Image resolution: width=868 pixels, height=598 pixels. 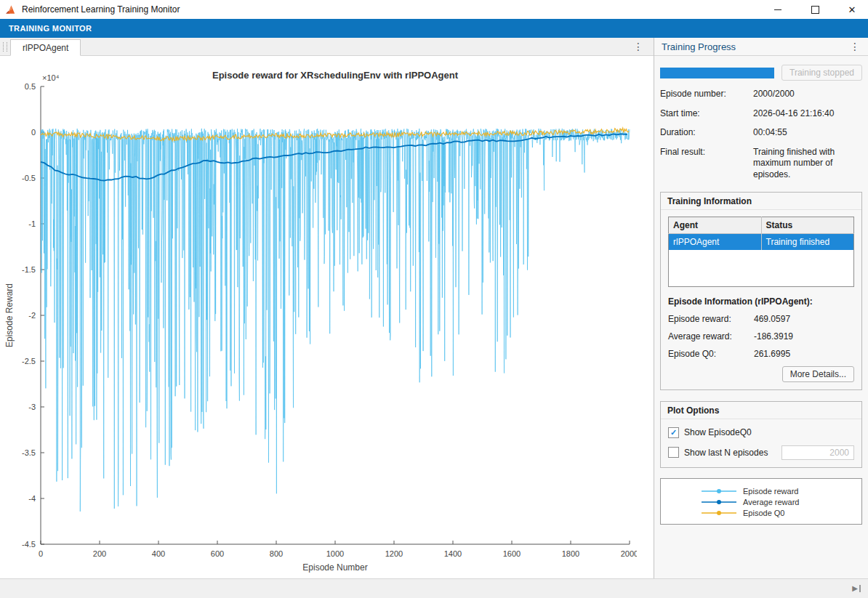 I want to click on field-value: 00:04:55, so click(x=808, y=133).